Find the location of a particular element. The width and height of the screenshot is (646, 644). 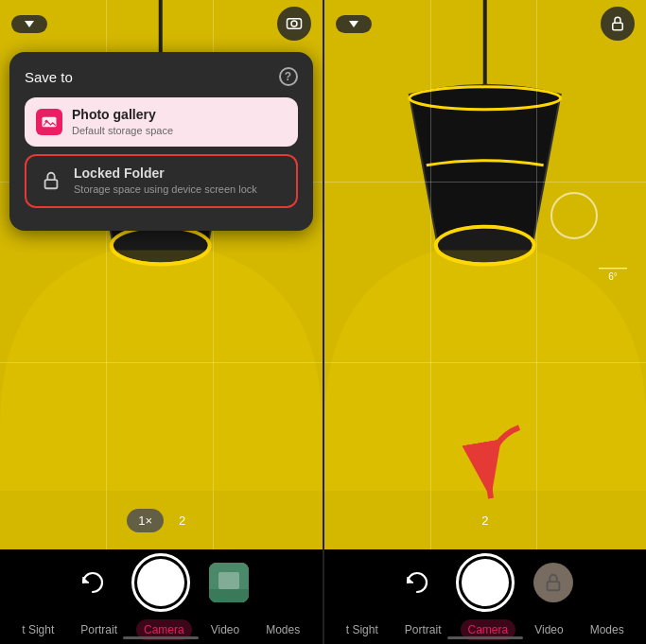

locked-folder-option: Locked Folder Storage space using device… is located at coordinates (161, 181).